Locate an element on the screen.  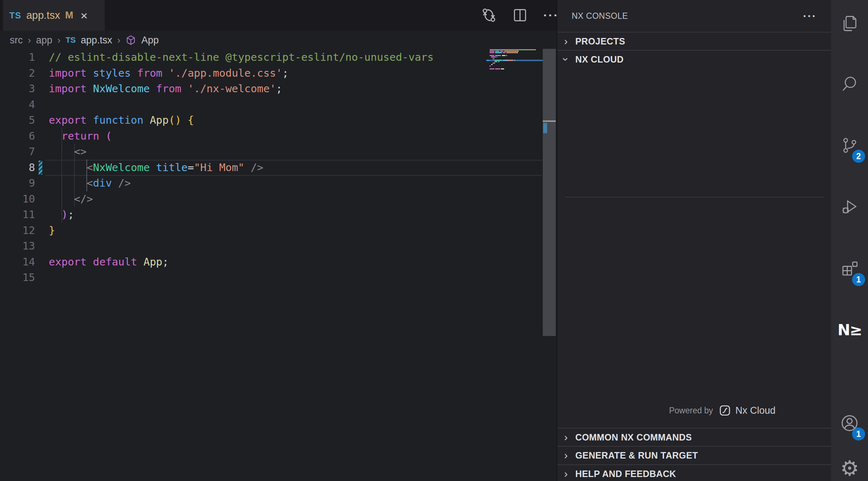
breadcrumb-symbol: App is located at coordinates (150, 41).